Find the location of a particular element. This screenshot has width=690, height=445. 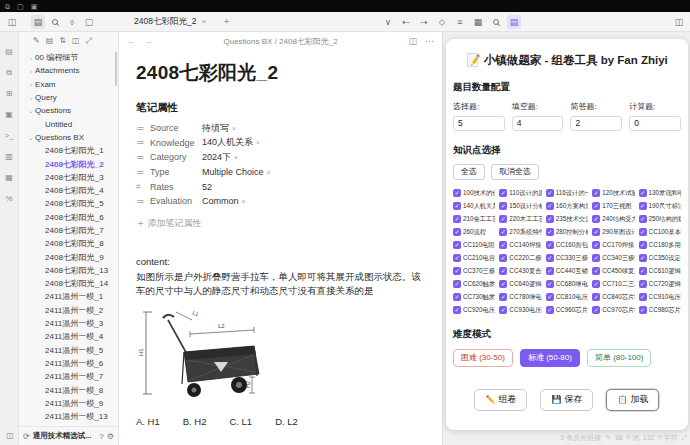

file-tree-scrollbar is located at coordinates (116, 69).